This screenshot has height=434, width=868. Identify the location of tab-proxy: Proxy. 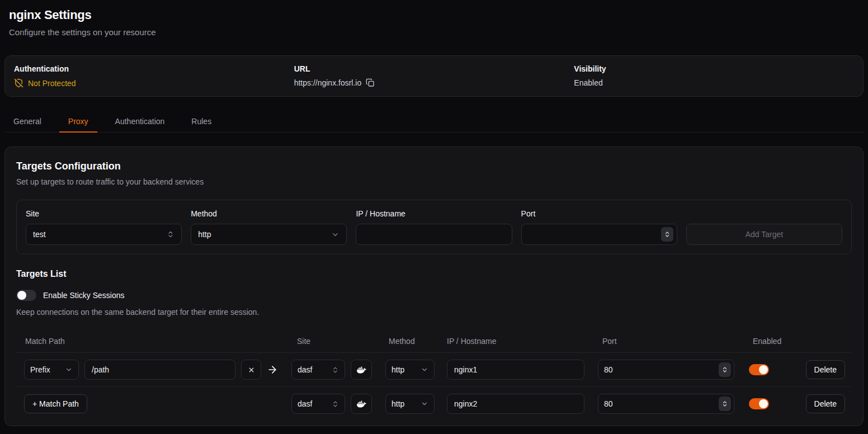
(78, 122).